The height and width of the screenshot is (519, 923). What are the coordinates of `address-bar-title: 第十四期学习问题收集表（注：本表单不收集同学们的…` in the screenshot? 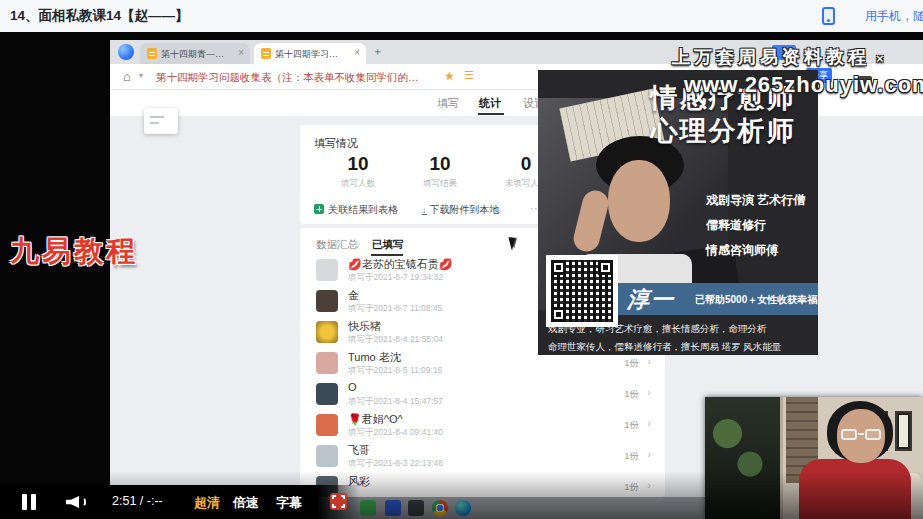 It's located at (297, 78).